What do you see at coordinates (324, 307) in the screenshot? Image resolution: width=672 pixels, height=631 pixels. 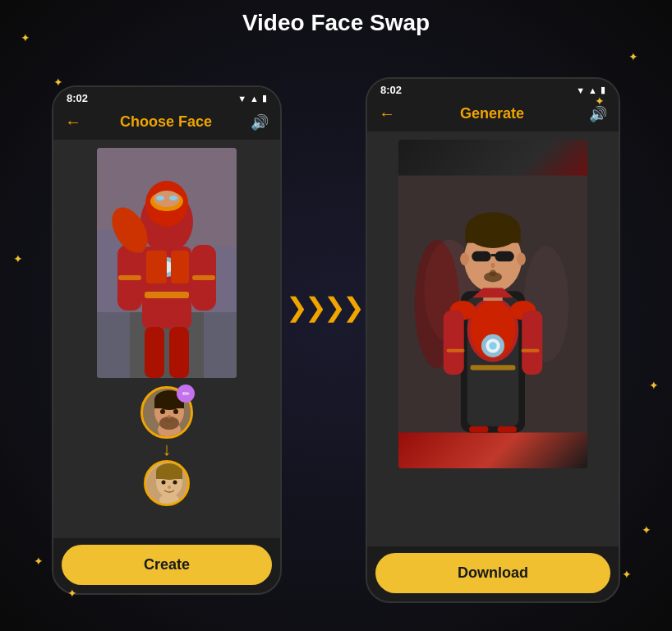 I see `phones-arrow: ❯❯❯❯` at bounding box center [324, 307].